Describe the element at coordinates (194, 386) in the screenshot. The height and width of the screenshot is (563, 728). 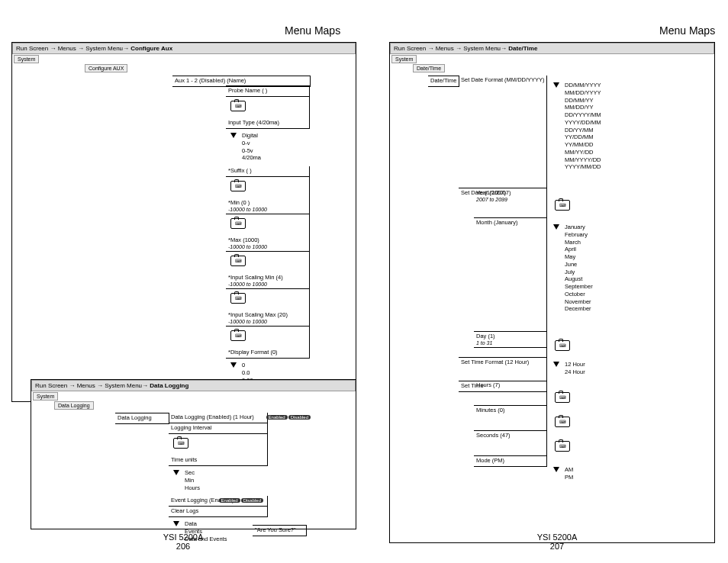
I see `breadcrumb: Run Screen → Menus → System Menu→ Data L…` at that location.